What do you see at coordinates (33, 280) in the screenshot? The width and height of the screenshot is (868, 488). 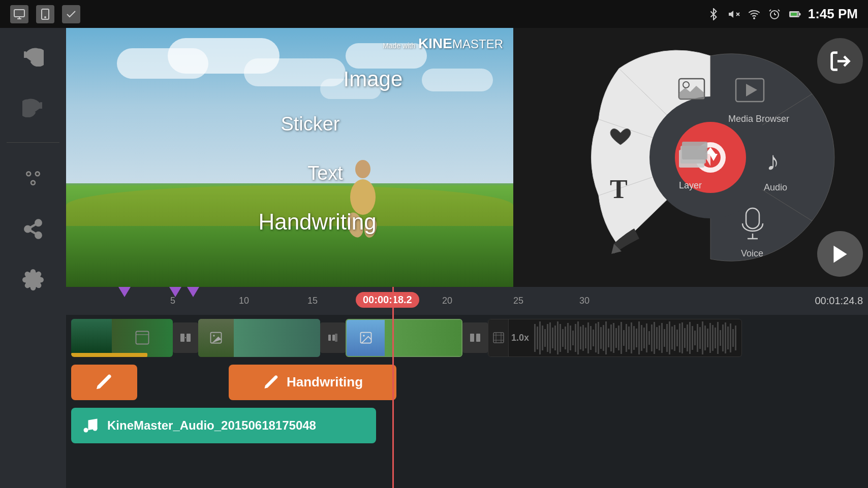 I see `settings-button` at bounding box center [33, 280].